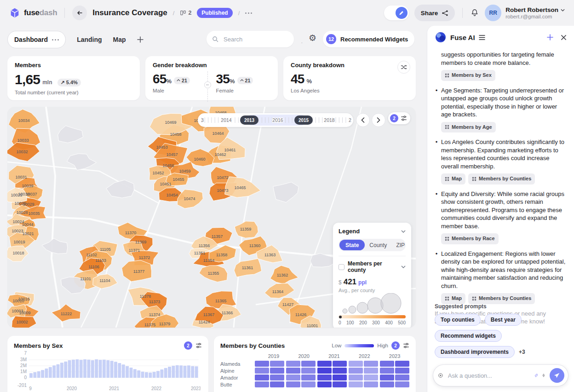 The width and height of the screenshot is (574, 392). Describe the element at coordinates (334, 356) in the screenshot. I see `heatmap-years: 20192020202120222023` at that location.